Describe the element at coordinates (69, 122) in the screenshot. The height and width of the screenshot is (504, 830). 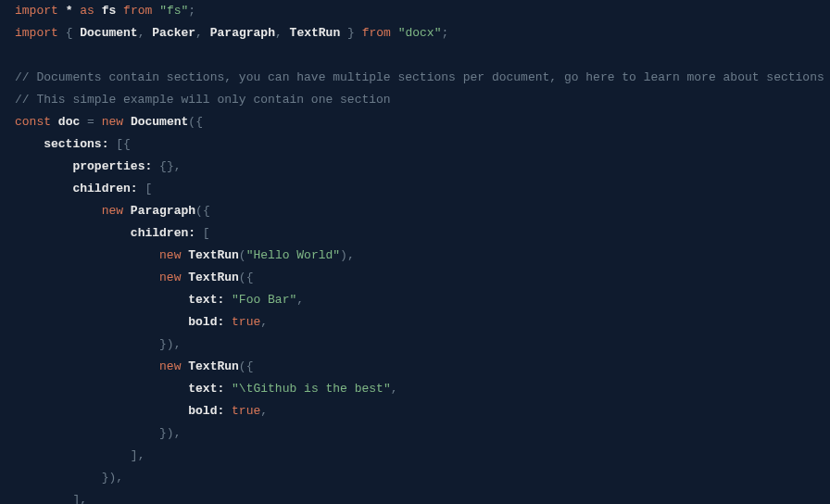
I see `identifier: doc` at that location.